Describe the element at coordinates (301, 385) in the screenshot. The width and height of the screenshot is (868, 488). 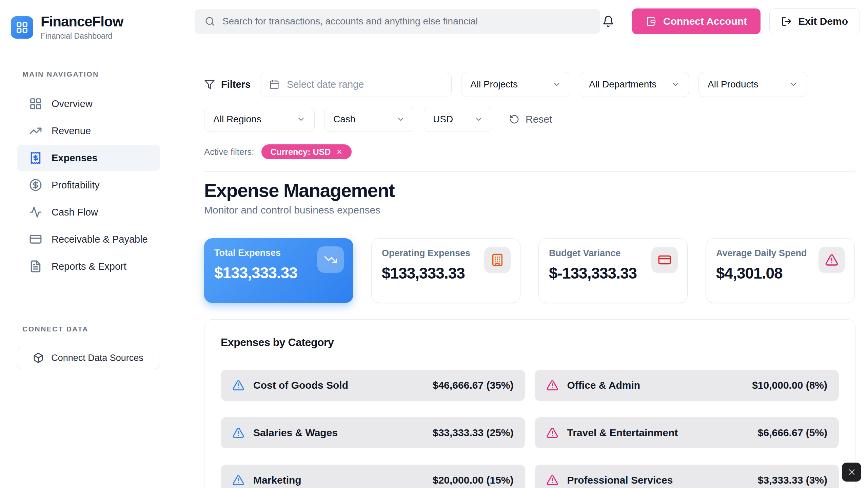
I see `category-name: Cost of Goods Sold` at that location.